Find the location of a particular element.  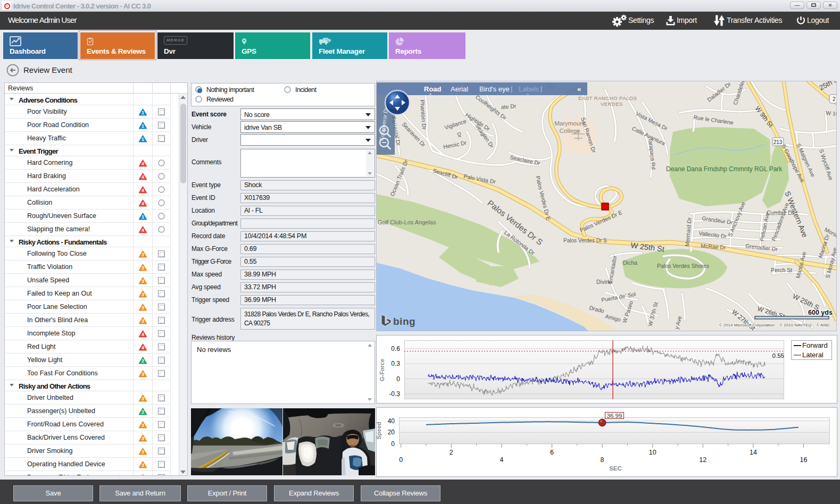

svg-text:Deane Dana Frndshp Cmmnty RGL: Deane Dana Frndshp Cmmnty RGL Park is located at coordinates (725, 169).